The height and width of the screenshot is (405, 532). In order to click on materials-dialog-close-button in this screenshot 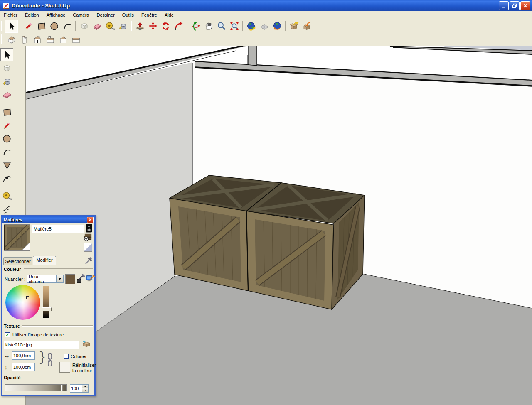, I will do `click(90, 220)`.